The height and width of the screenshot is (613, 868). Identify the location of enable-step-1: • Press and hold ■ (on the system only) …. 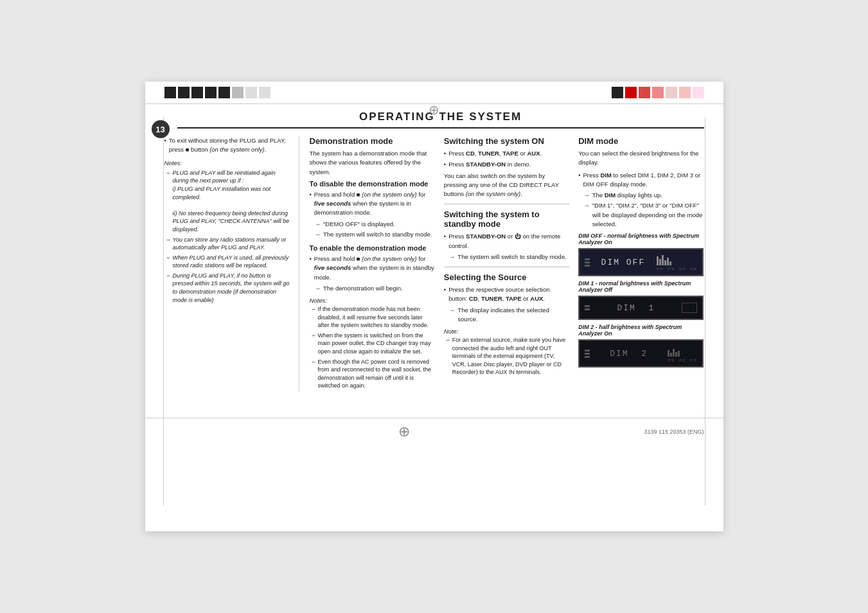
(373, 269).